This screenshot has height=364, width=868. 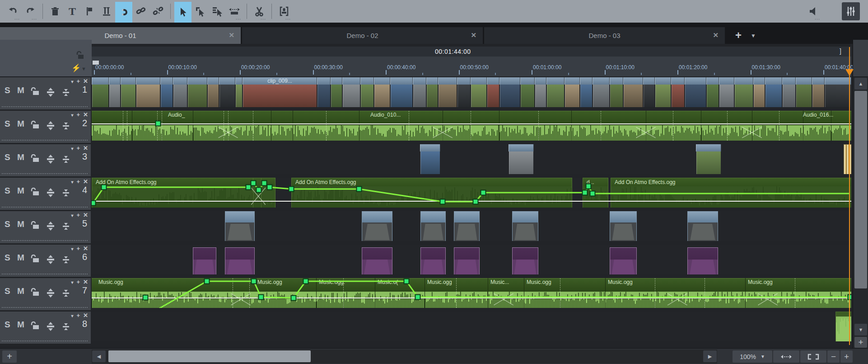 What do you see at coordinates (284, 11) in the screenshot?
I see `insert-object-button: ···` at bounding box center [284, 11].